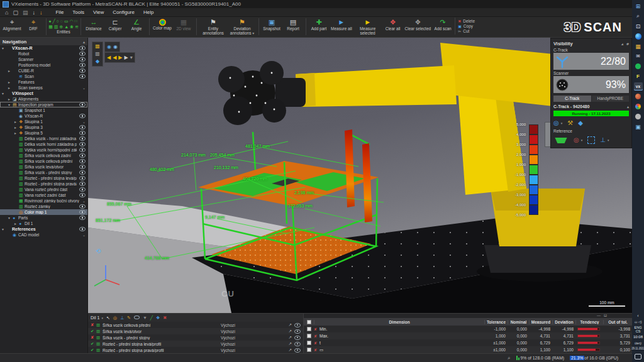 The width and height of the screenshot is (644, 362). I want to click on measurement-annotation: 205,454 mm, so click(223, 155).